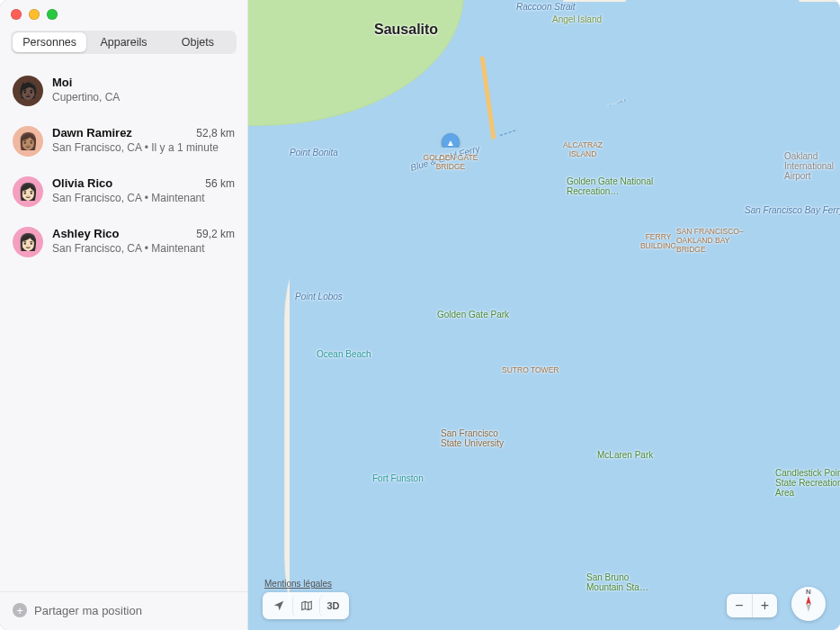 This screenshot has height=630, width=840. What do you see at coordinates (612, 186) in the screenshot?
I see `label-poi-gnra: Golden Gate National Recreation…` at bounding box center [612, 186].